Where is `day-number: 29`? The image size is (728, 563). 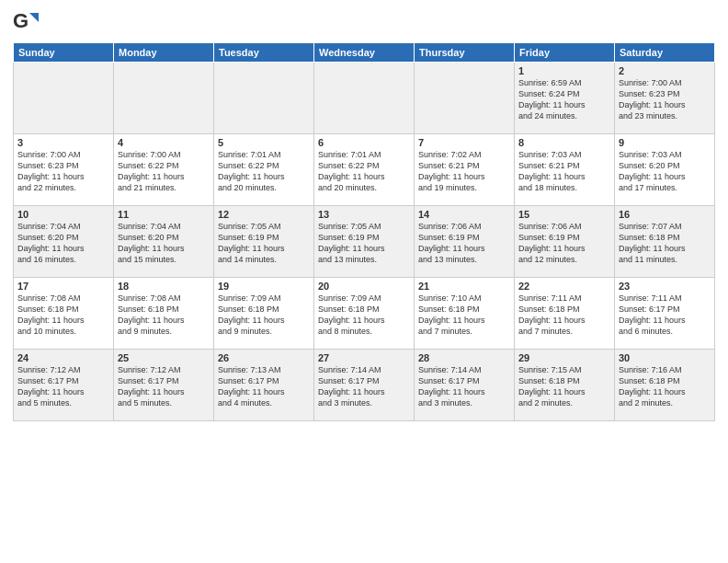
day-number: 29 is located at coordinates (564, 358).